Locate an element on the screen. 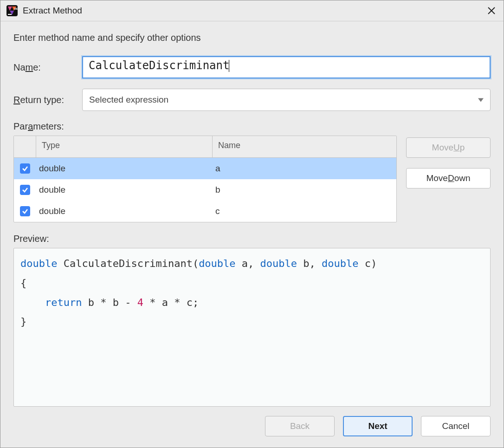 Image resolution: width=504 pixels, height=448 pixels. parameter-name: c is located at coordinates (304, 211).